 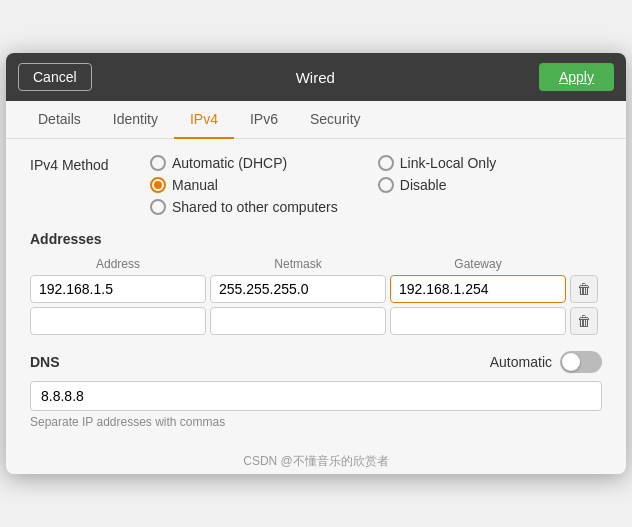 I want to click on col-gateway: Gateway, so click(x=478, y=264).